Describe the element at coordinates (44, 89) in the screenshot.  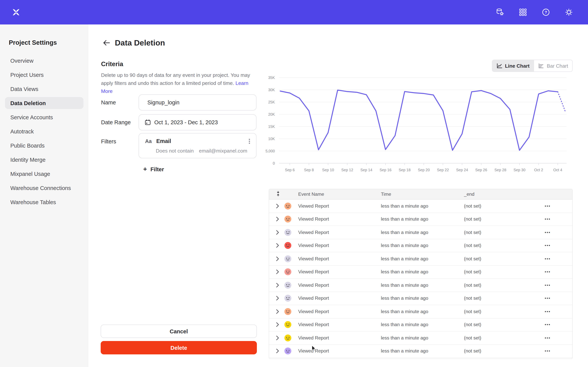
I see `sidebar-item-data-views: Data Views` at that location.